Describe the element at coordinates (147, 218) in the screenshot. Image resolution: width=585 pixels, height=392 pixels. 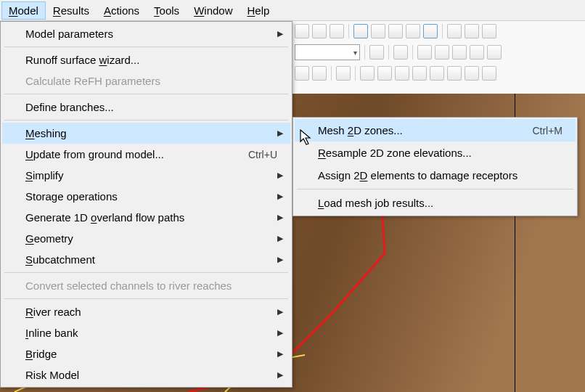
I see `model-menu-item-generate-1d-overland-flow-paths: Generate 1D overland flow paths▶` at that location.